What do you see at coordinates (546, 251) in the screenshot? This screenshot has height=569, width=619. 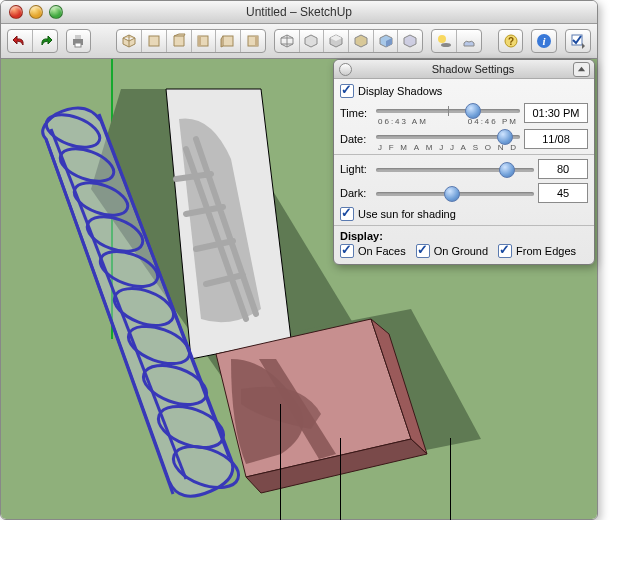 I see `from-edges-label: From Edges` at bounding box center [546, 251].